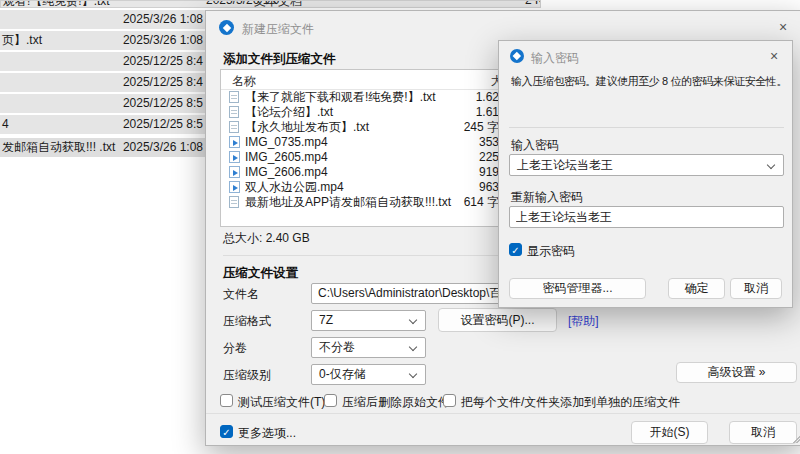 Image resolution: width=800 pixels, height=454 pixels. I want to click on dialog-title: 输入密码, so click(555, 58).